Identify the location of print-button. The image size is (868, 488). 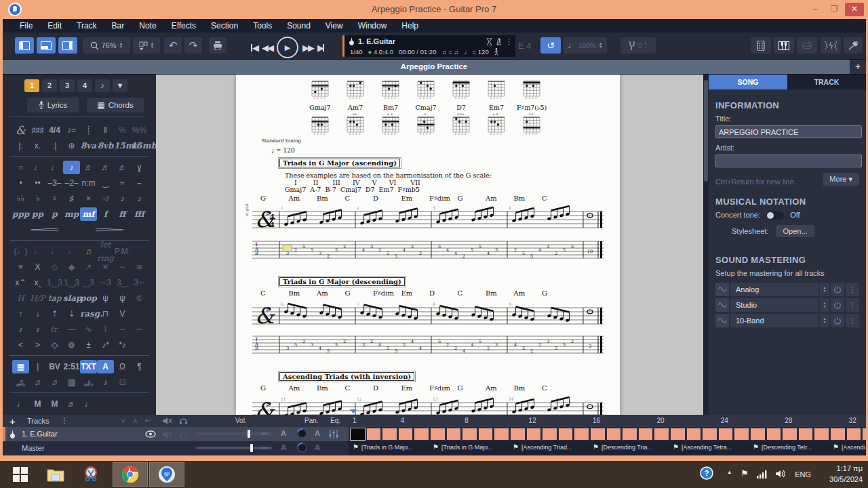
(218, 45).